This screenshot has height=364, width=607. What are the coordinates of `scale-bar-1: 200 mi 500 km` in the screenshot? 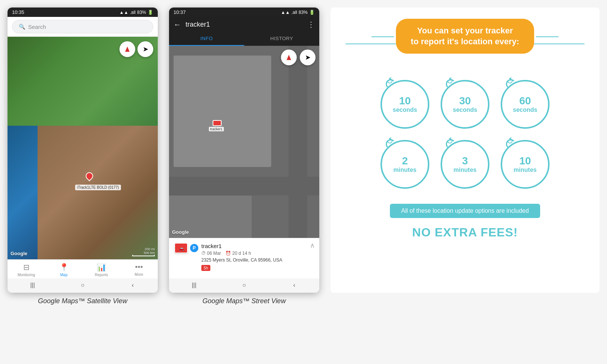 It's located at (143, 252).